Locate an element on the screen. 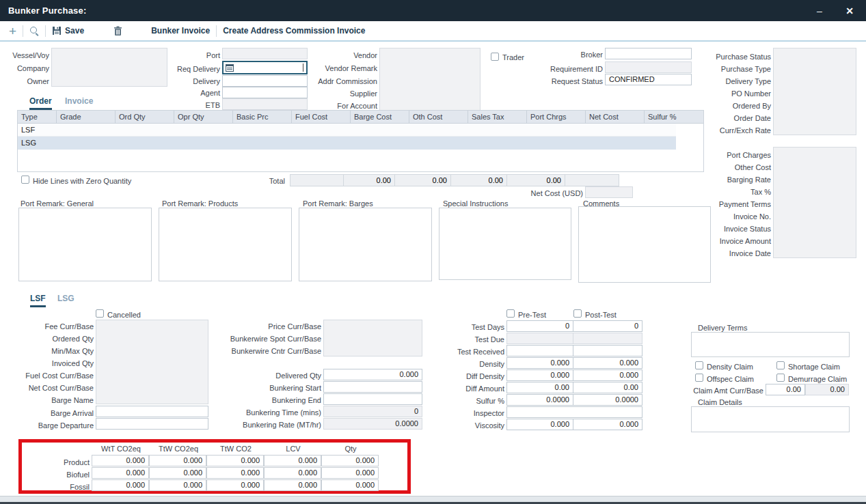 The width and height of the screenshot is (866, 504). viscosity-post-field: 0.000 is located at coordinates (608, 425).